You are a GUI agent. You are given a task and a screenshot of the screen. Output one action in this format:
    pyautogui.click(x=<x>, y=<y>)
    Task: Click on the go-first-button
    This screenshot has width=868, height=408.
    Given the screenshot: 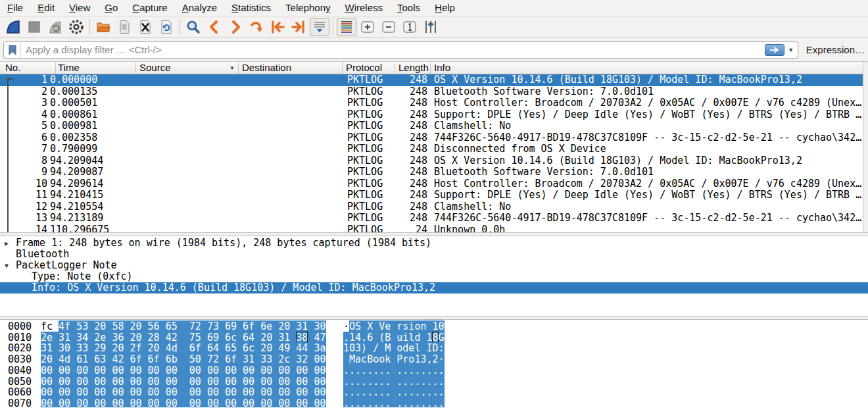 What is the action you would take?
    pyautogui.click(x=277, y=27)
    